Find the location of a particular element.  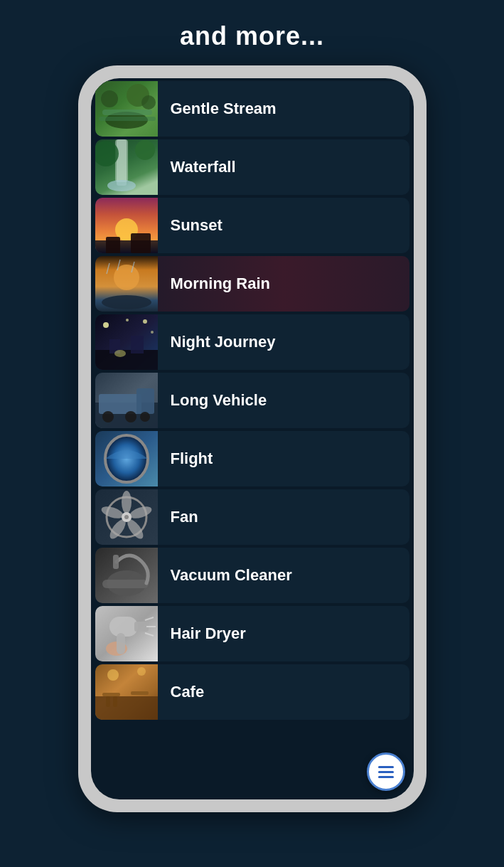

list-item: Gentle Stream is located at coordinates (252, 109).